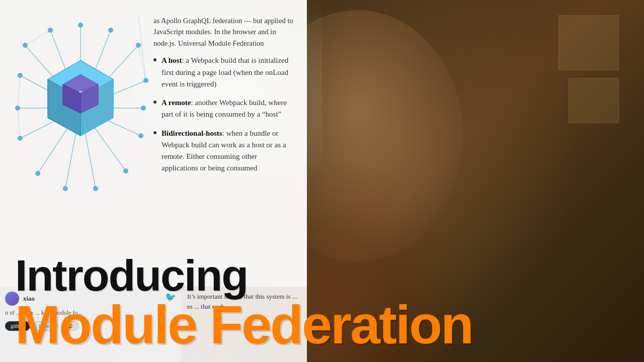 This screenshot has height=362, width=644. What do you see at coordinates (91, 299) in the screenshot?
I see `user-info: xiao` at bounding box center [91, 299].